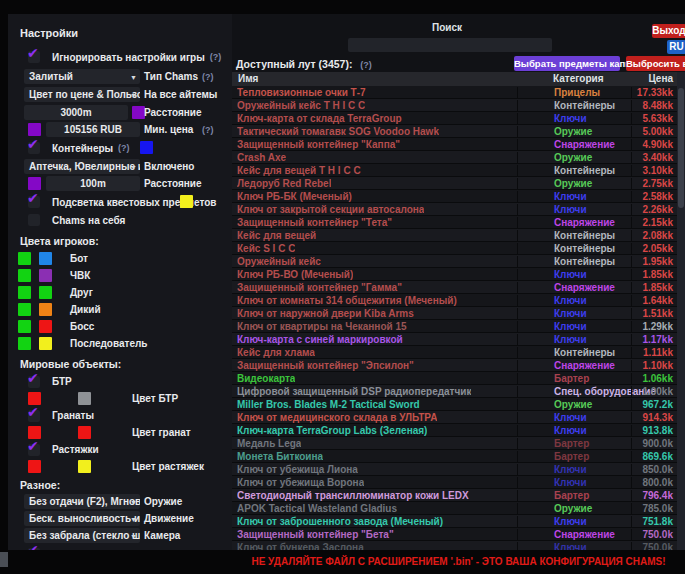  Describe the element at coordinates (454, 470) in the screenshot. I see `table-row: Ключ от убежища Лиона Ключи 850.0k` at that location.